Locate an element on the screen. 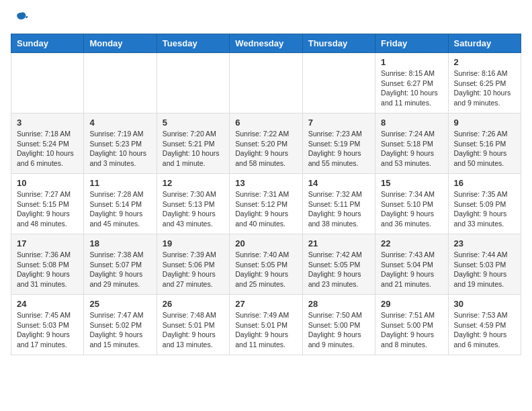 This screenshot has width=532, height=411. day-number: 10 is located at coordinates (47, 183).